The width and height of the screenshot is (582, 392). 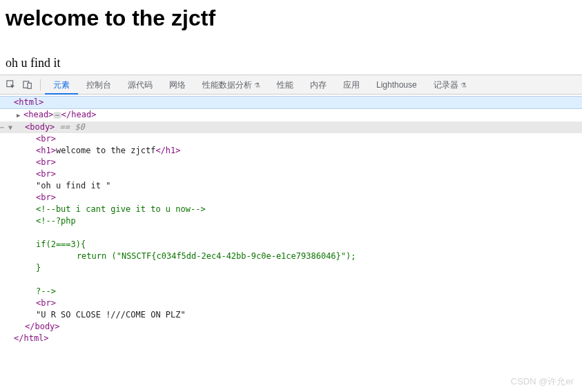 I want to click on dom-node-body: ⋯ ▼<body> == $0, so click(x=291, y=127).